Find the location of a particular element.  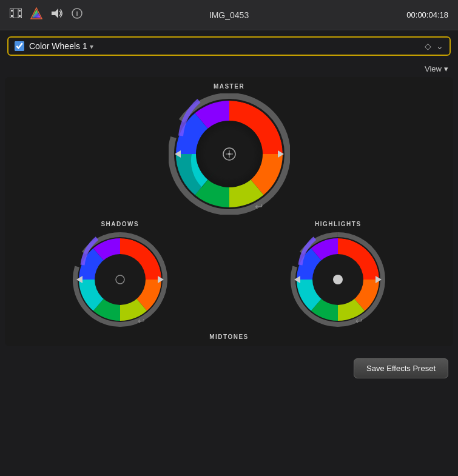

svg-text: i is located at coordinates (76, 13).